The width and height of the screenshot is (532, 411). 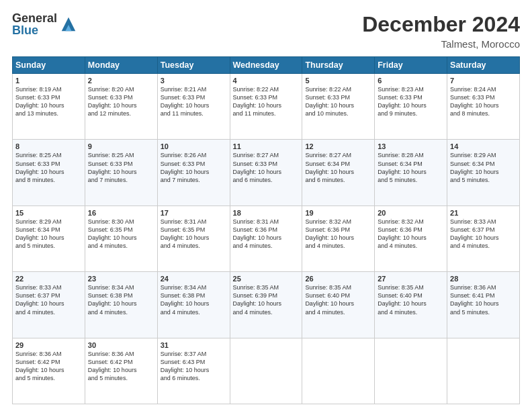 I want to click on day-of-week-header: Tuesday, so click(x=193, y=66).